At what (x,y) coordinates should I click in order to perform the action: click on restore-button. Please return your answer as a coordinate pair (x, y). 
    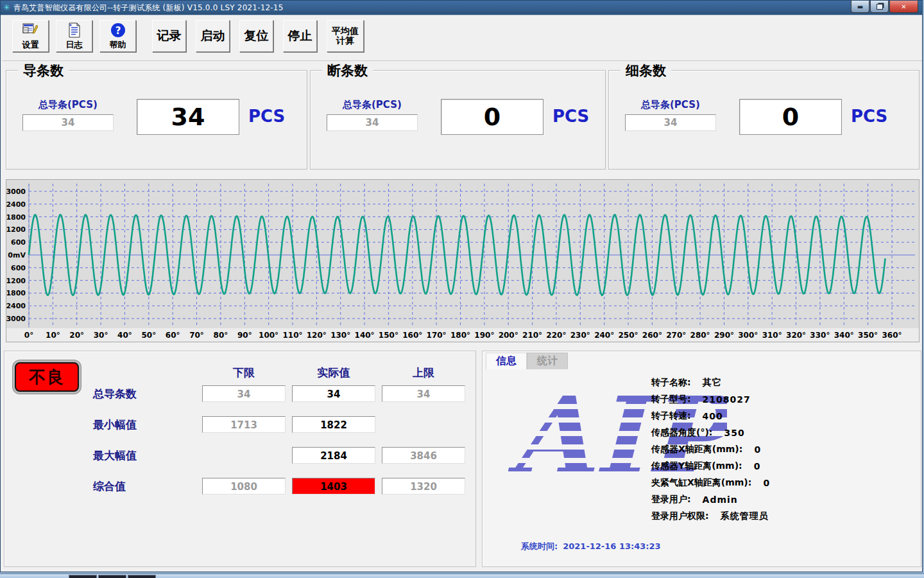
    Looking at the image, I should click on (879, 6).